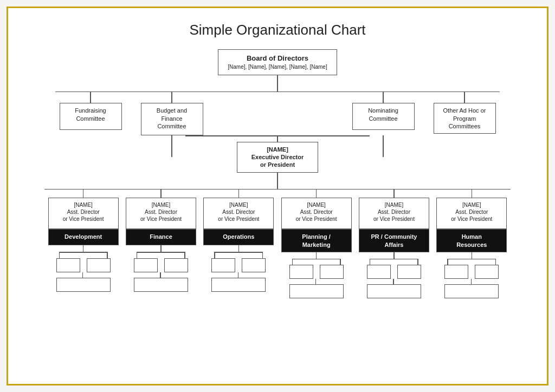 This screenshot has width=555, height=392. What do you see at coordinates (278, 67) in the screenshot?
I see `board-members: [Name], [Name], [Name], [Name], [Name]` at bounding box center [278, 67].